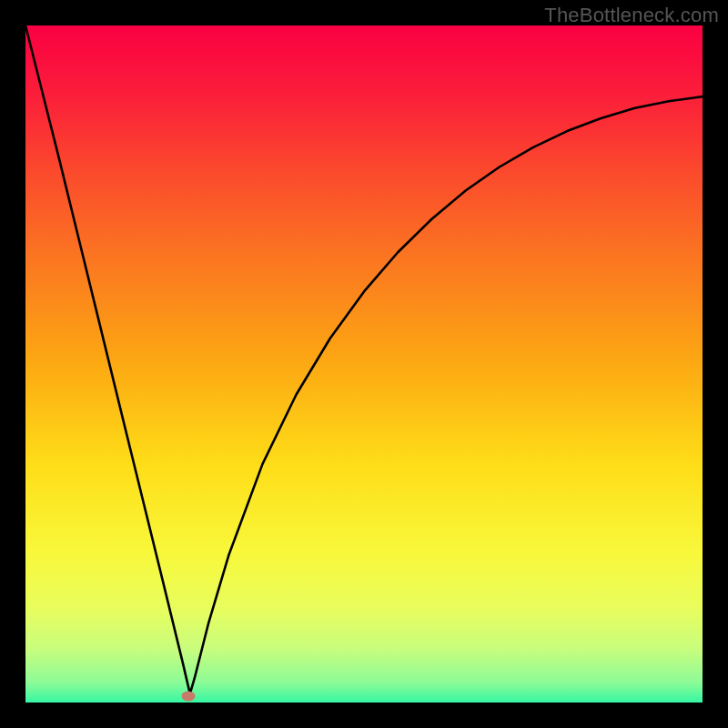 The height and width of the screenshot is (728, 728). Describe the element at coordinates (632, 15) in the screenshot. I see `watermark-text: TheBottleneck.com` at that location.